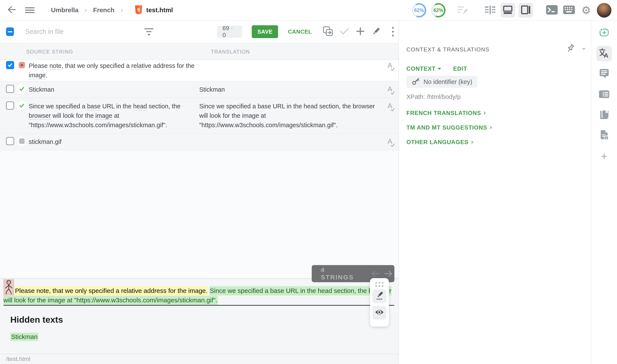 The image size is (617, 364). Describe the element at coordinates (449, 142) in the screenshot. I see `section-other-languages: OTHER LANGUAGES` at that location.